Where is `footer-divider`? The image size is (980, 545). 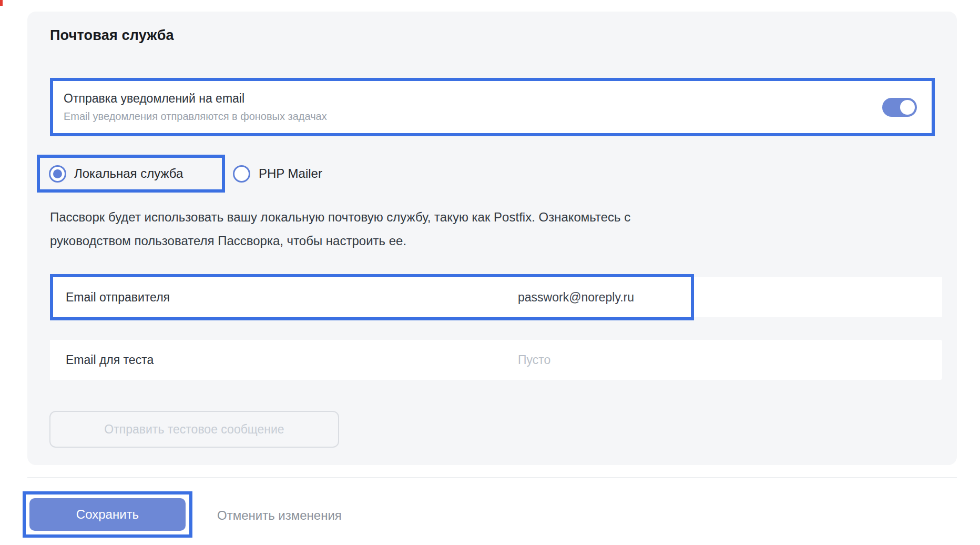 footer-divider is located at coordinates (492, 478).